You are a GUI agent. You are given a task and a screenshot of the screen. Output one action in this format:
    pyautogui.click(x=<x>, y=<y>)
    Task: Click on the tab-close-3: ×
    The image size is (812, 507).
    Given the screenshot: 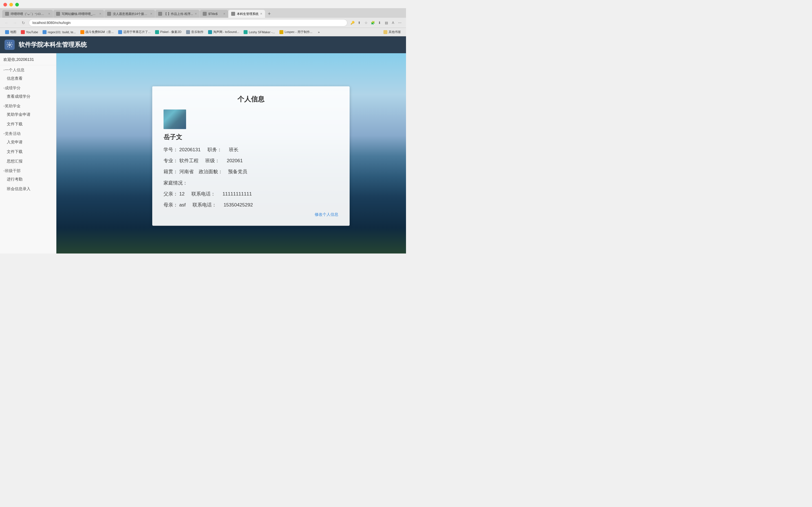 What is the action you would take?
    pyautogui.click(x=151, y=14)
    